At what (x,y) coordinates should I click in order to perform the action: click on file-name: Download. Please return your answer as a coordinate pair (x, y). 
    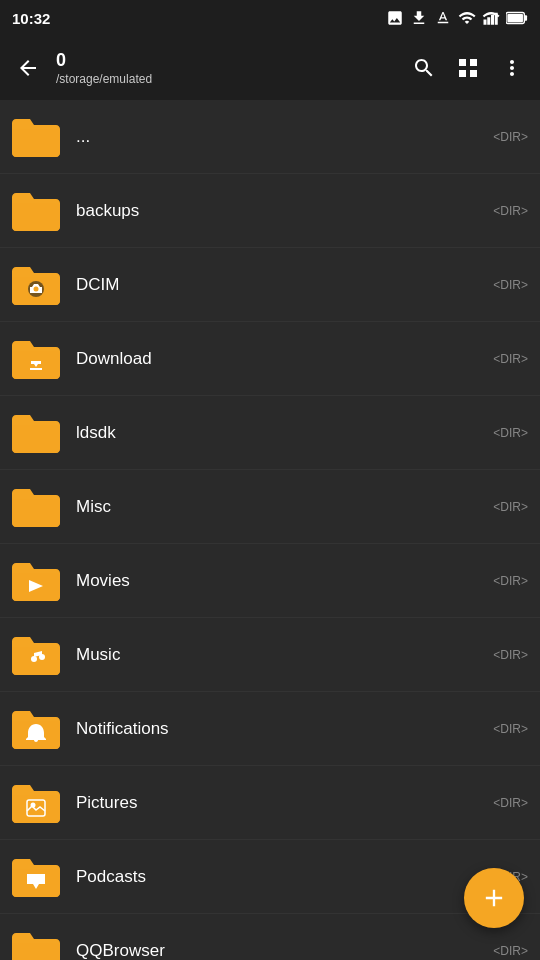
    Looking at the image, I should click on (284, 359).